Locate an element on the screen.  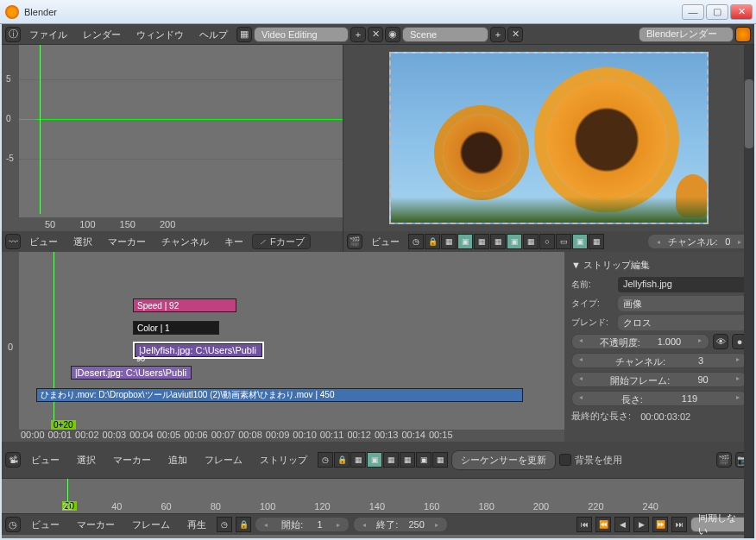
end-frame-field: ◂終了:250▸ is located at coordinates (400, 524).